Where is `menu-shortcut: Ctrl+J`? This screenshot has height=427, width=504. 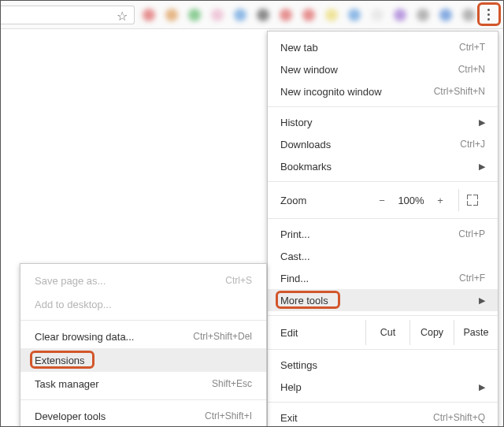 menu-shortcut: Ctrl+J is located at coordinates (472, 144).